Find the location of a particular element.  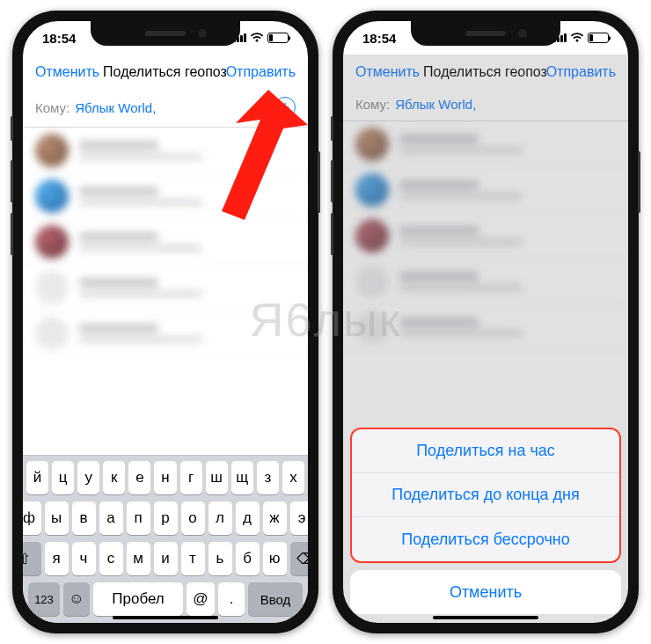

key-ы: ы is located at coordinates (56, 518).